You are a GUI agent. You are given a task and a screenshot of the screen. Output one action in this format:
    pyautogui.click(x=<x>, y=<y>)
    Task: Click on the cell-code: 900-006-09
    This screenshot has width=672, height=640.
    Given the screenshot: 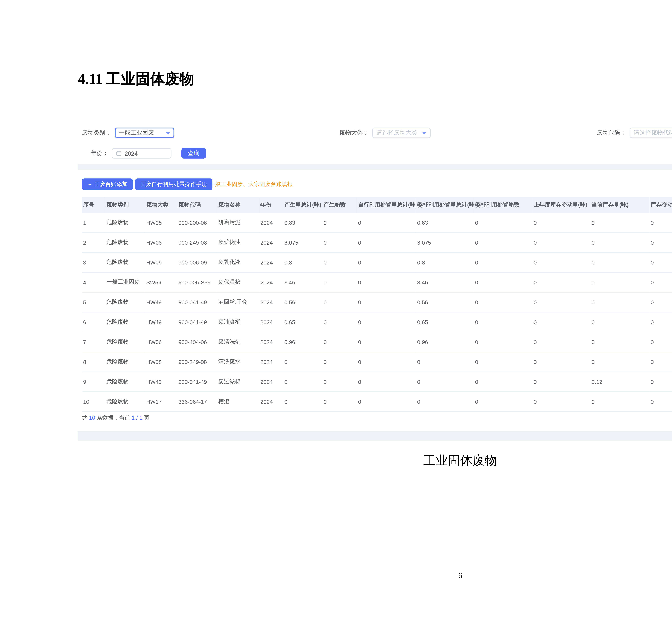 What is the action you would take?
    pyautogui.click(x=197, y=263)
    